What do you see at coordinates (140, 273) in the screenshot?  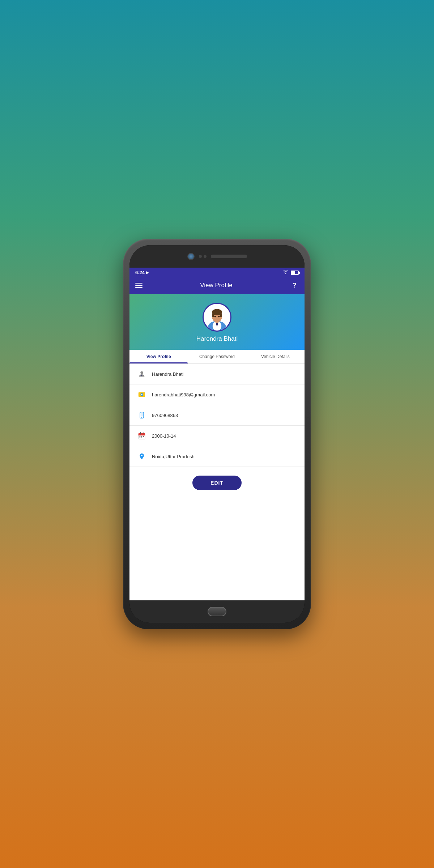 I see `time-display: 6:24` at bounding box center [140, 273].